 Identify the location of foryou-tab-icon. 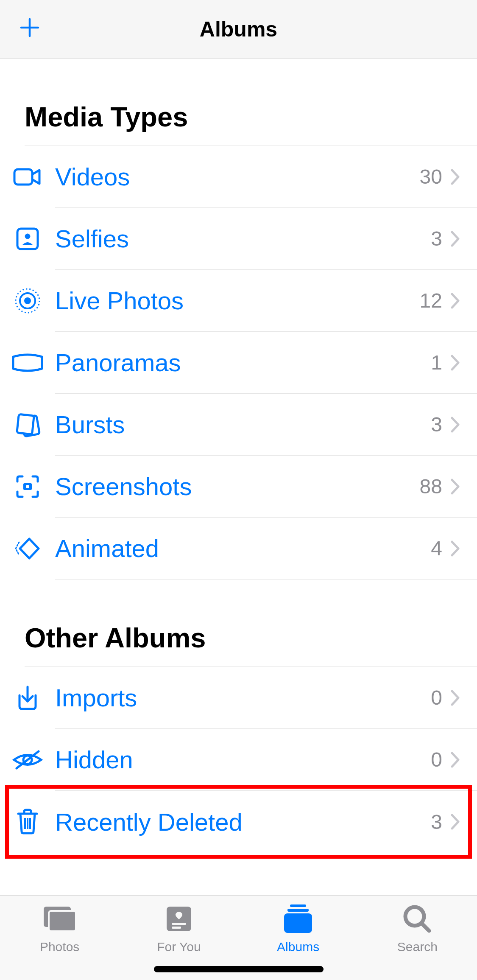
(179, 919).